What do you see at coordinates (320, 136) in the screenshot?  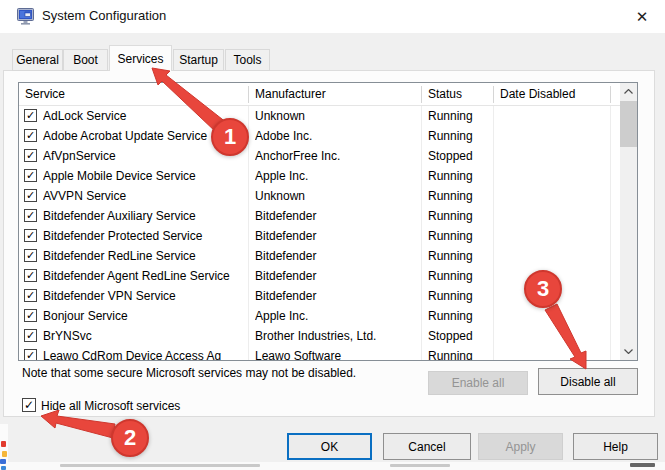 I see `service-row: ✓ Adobe Acrobat Update Service Adobe Inc…` at bounding box center [320, 136].